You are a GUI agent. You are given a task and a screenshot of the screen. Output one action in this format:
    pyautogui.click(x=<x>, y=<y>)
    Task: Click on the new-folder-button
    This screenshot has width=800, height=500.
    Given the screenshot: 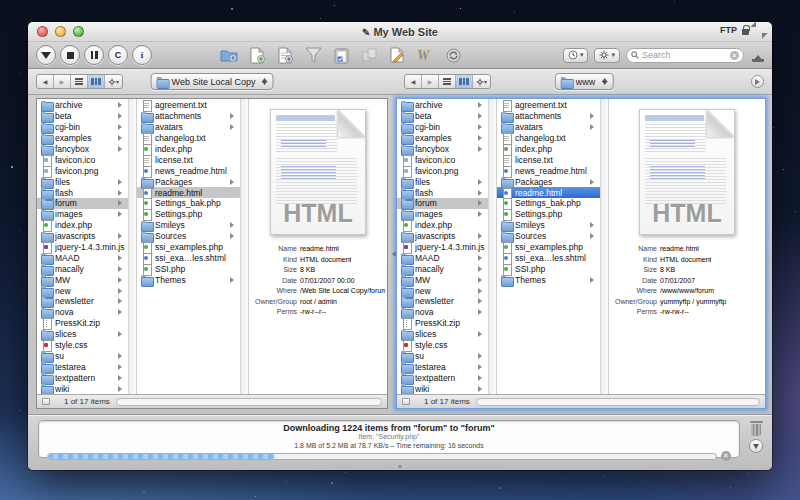 What is the action you would take?
    pyautogui.click(x=229, y=55)
    